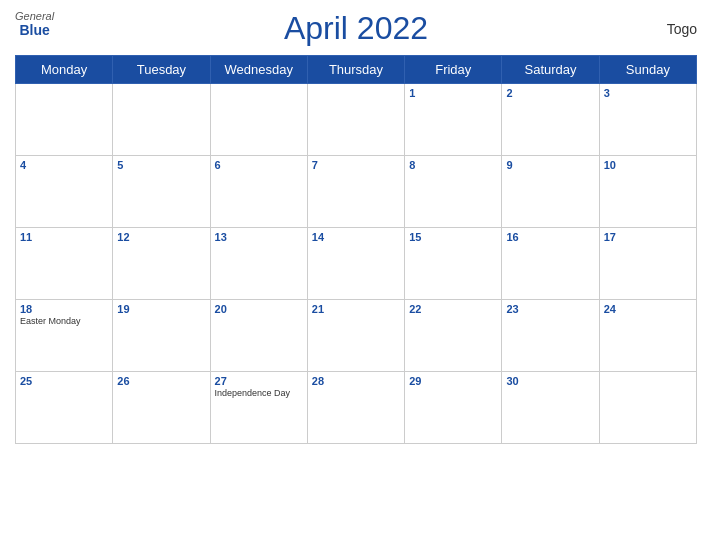 Image resolution: width=712 pixels, height=550 pixels. What do you see at coordinates (162, 336) in the screenshot?
I see `calendar-cell: 19` at bounding box center [162, 336].